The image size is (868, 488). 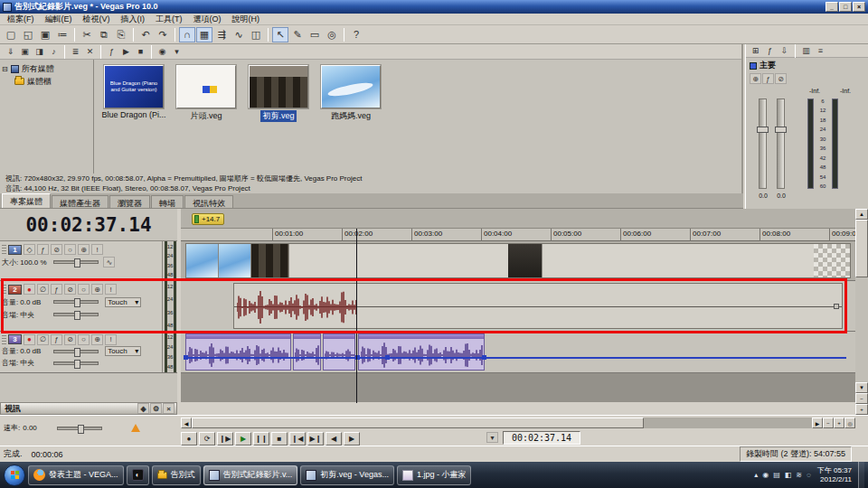 What do you see at coordinates (518, 306) in the screenshot?
I see `track-2-lane` at bounding box center [518, 306].